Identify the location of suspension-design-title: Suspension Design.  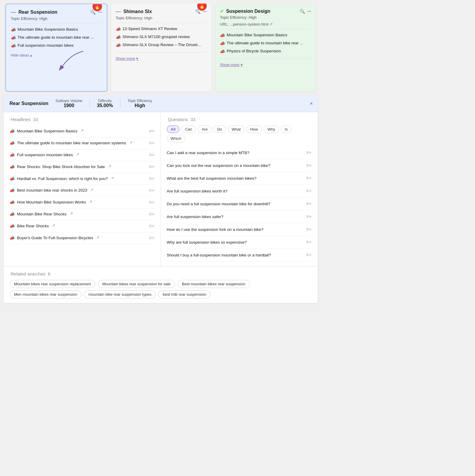
(248, 11).